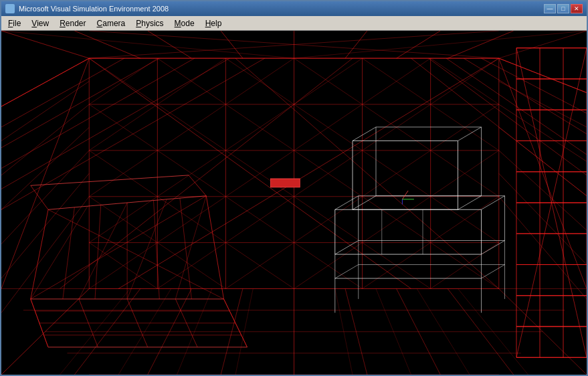 The height and width of the screenshot is (376, 588). What do you see at coordinates (294, 9) in the screenshot?
I see `title-bar: Microsoft Visual Simulation Environment …` at bounding box center [294, 9].